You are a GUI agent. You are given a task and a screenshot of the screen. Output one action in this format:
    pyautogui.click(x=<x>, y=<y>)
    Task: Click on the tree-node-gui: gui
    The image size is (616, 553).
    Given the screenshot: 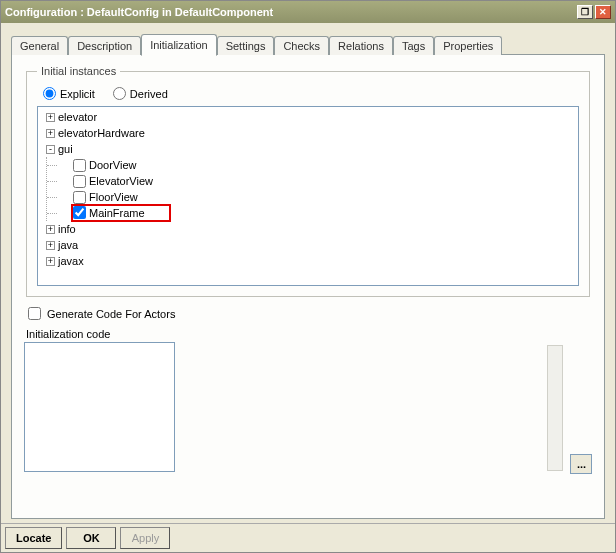 What is the action you would take?
    pyautogui.click(x=66, y=149)
    